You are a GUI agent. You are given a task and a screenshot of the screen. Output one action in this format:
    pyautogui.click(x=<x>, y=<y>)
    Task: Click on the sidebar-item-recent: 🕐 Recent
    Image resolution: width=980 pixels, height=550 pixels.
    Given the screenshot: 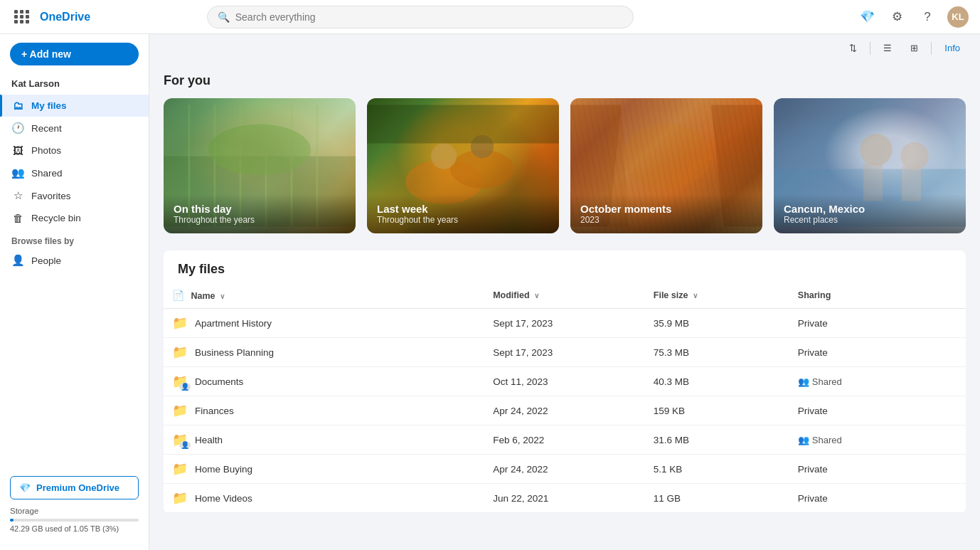 What is the action you would take?
    pyautogui.click(x=74, y=128)
    